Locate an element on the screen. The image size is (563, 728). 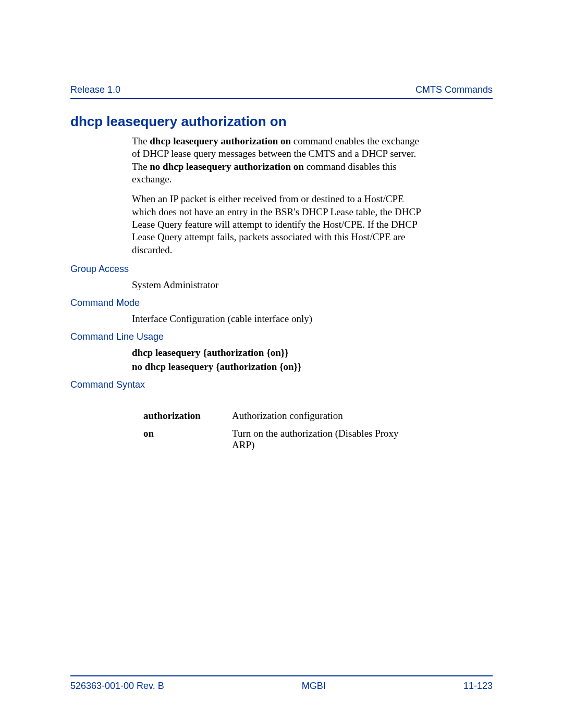
param-name-0: authorization is located at coordinates (188, 416).